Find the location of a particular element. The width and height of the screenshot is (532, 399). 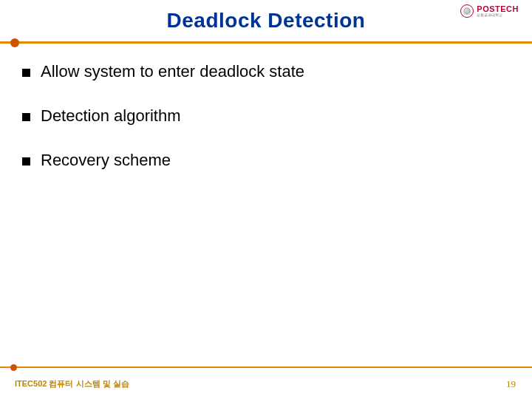

bullet-text: Detection algorithm is located at coordinates (111, 116).